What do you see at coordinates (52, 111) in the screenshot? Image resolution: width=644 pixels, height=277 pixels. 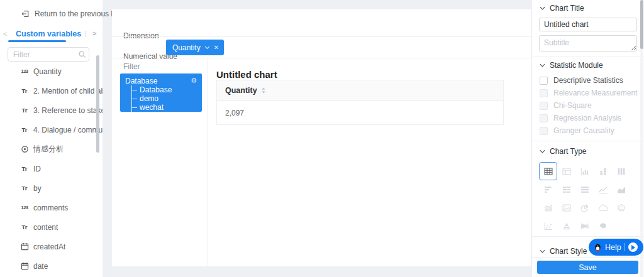 I see `variable-item: Tr3. Reference to stakeholder...` at bounding box center [52, 111].